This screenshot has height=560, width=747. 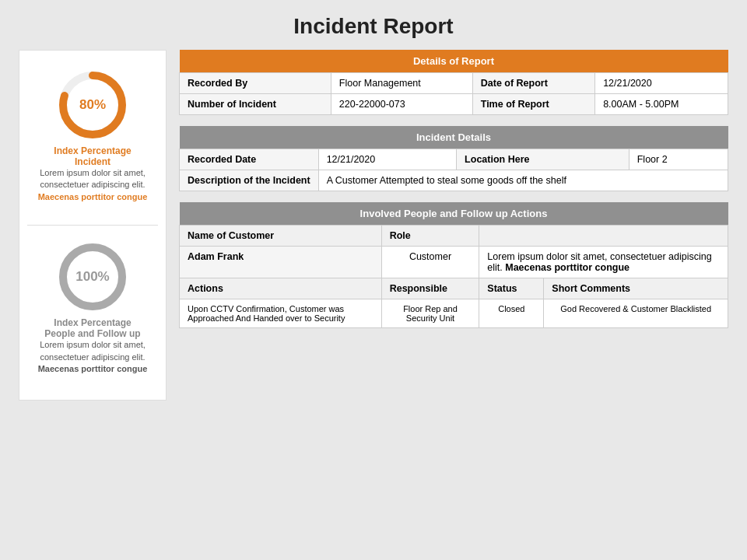 I want to click on donut2-chart: 100%, so click(x=93, y=277).